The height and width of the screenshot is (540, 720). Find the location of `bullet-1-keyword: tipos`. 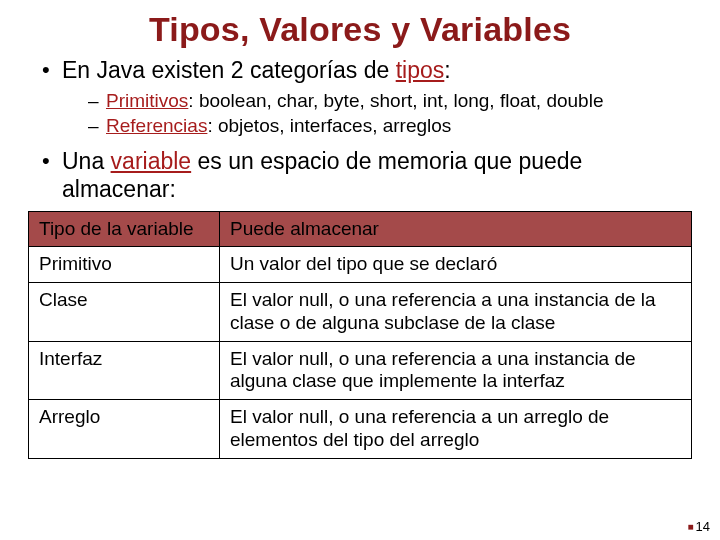

bullet-1-keyword: tipos is located at coordinates (420, 70).